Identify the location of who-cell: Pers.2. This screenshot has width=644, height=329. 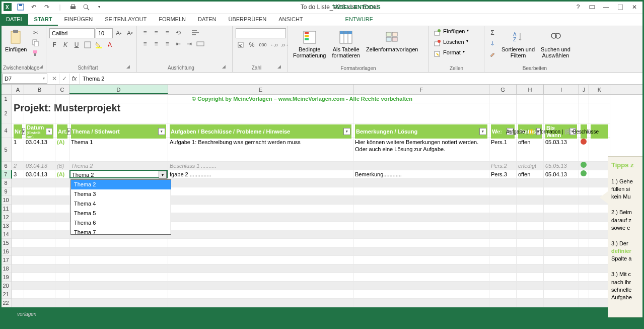
(503, 166).